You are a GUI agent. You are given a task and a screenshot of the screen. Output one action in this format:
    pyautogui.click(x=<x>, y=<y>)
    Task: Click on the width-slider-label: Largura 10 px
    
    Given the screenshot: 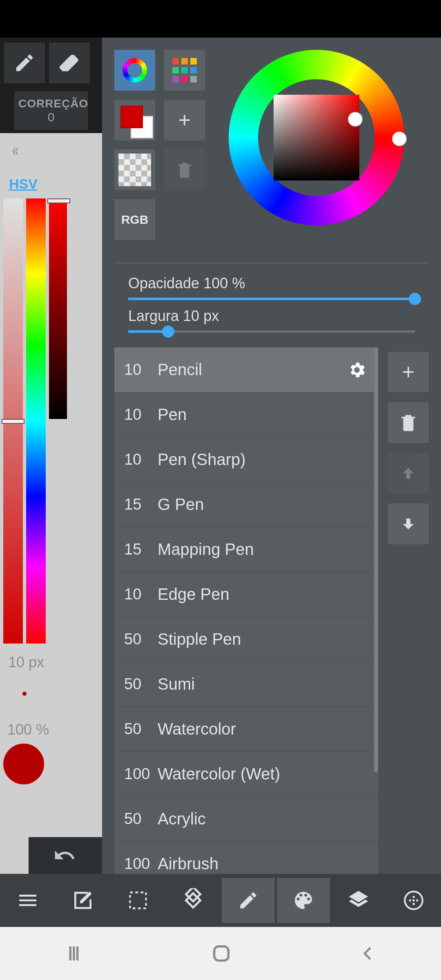 What is the action you would take?
    pyautogui.click(x=278, y=316)
    